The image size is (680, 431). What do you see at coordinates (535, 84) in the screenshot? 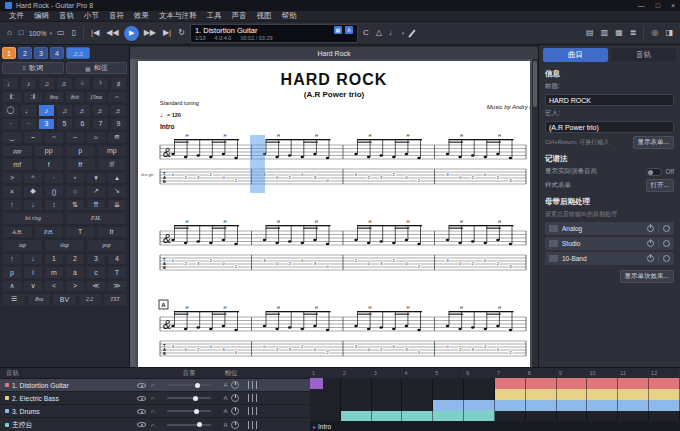
I see `scrollbar-thumb` at bounding box center [535, 84].